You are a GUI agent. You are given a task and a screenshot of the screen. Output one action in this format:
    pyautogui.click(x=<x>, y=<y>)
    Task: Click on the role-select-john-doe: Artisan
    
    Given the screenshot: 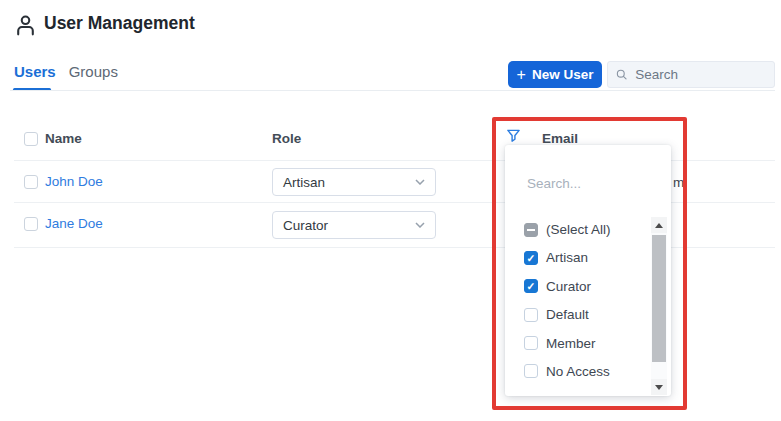 What is the action you would take?
    pyautogui.click(x=354, y=182)
    